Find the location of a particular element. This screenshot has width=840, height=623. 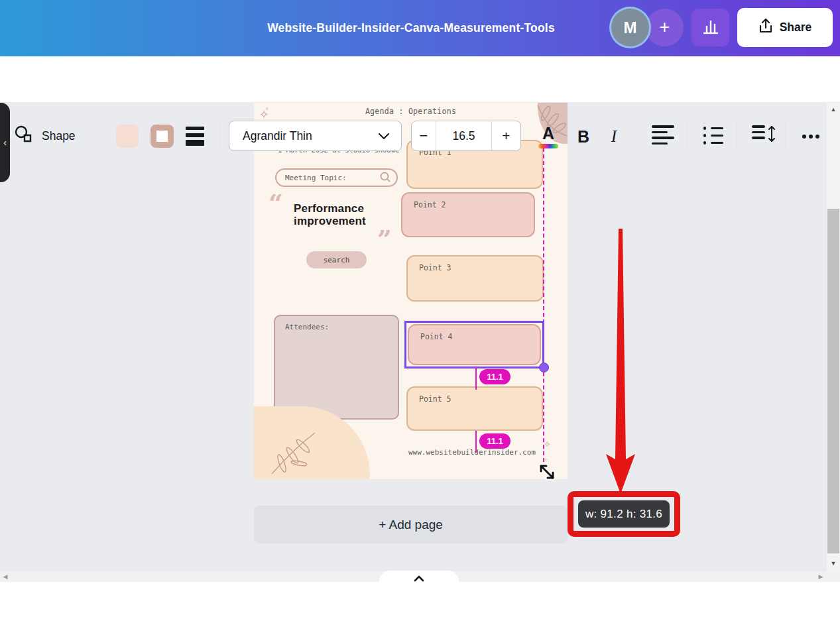

chevron-down-icon is located at coordinates (384, 137).